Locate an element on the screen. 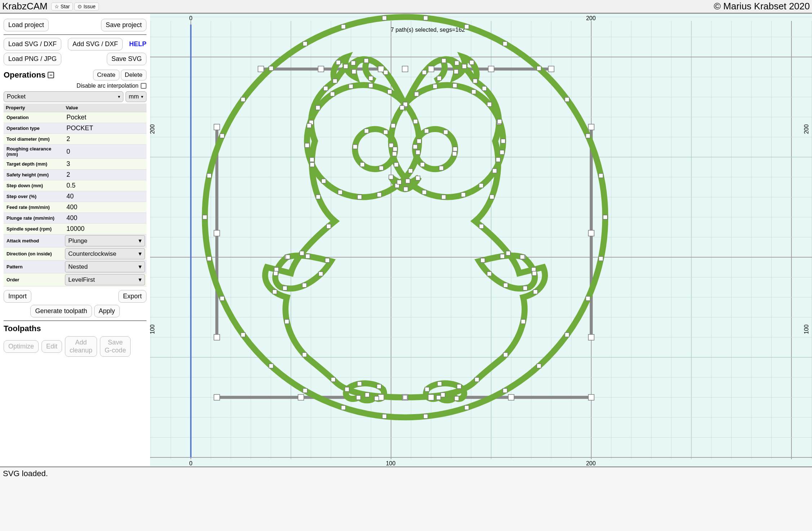 The width and height of the screenshot is (812, 531). export-button: Export is located at coordinates (132, 297).